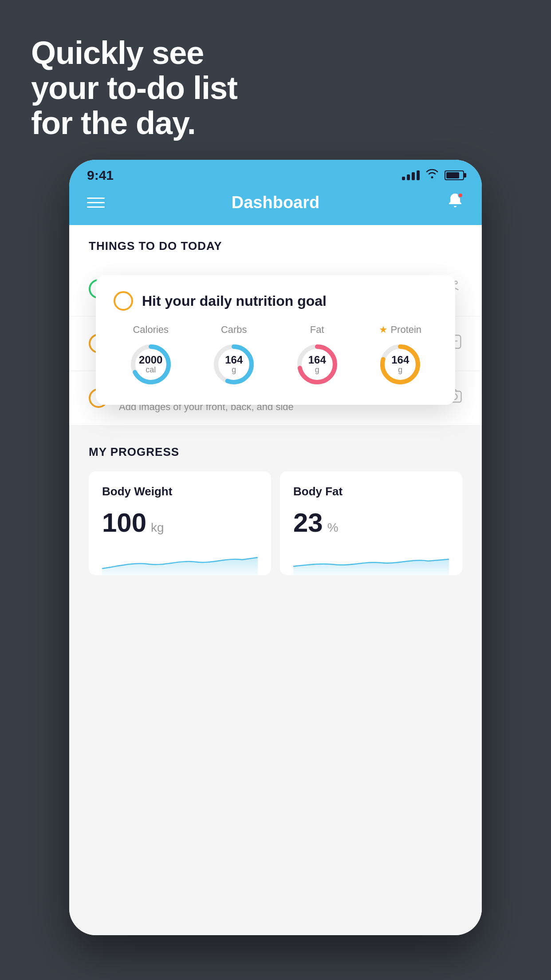 This screenshot has width=551, height=980. I want to click on nutrition-header: Hit your daily nutrition goal, so click(276, 301).